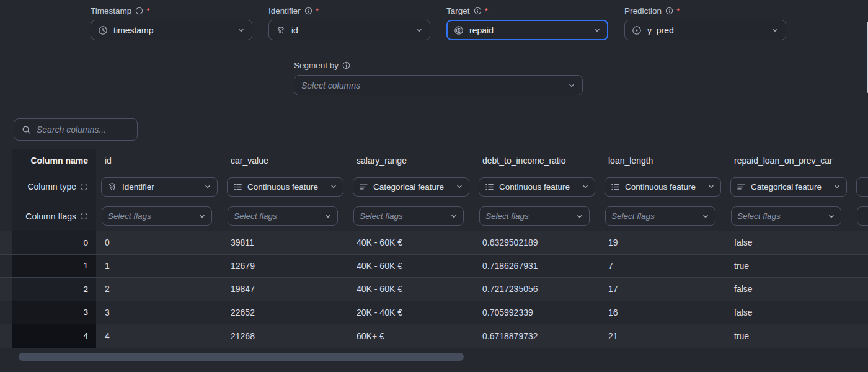  I want to click on cell-debt_to_income_ratio: 0.705992339, so click(537, 312).